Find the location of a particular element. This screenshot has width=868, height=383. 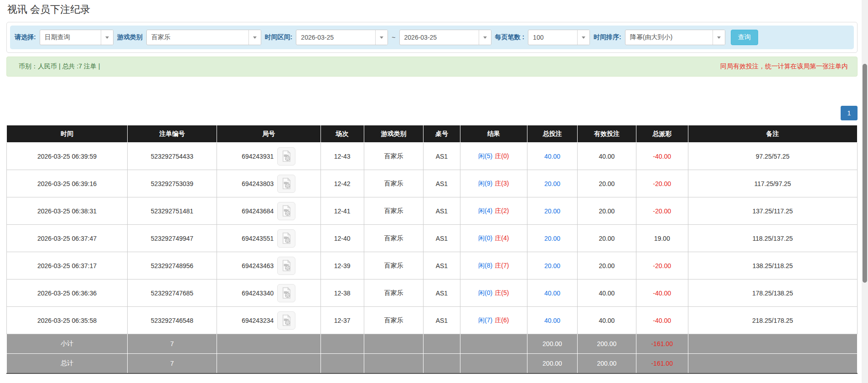

cell-round-id: 694243931 is located at coordinates (269, 156).